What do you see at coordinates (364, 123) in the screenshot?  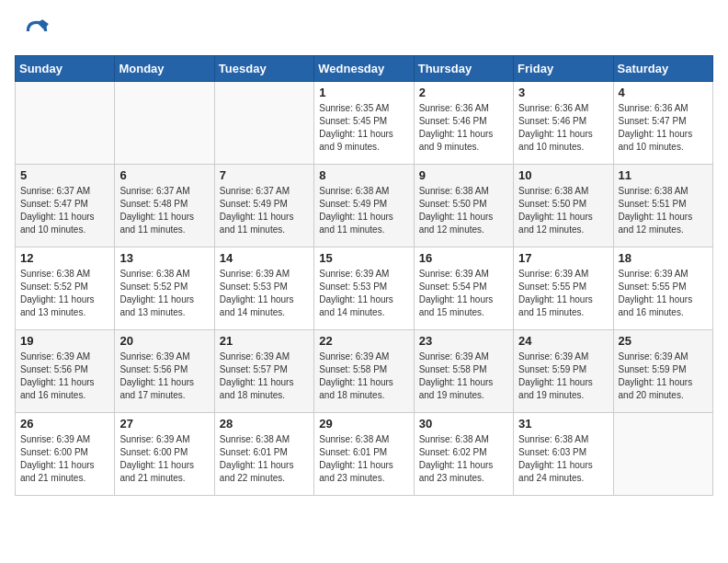 I see `calendar-week-row: 1Sunrise: 6:35 AM Sunset: 5:45 PM Daylig…` at bounding box center [364, 123].